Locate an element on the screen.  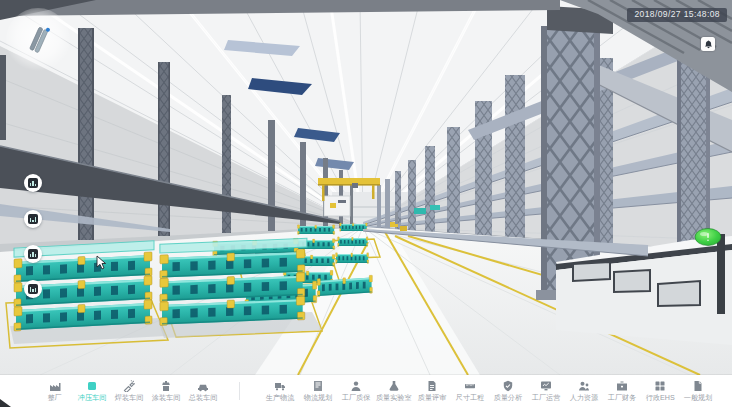
lab-flask-icon is located at coordinates (394, 386).